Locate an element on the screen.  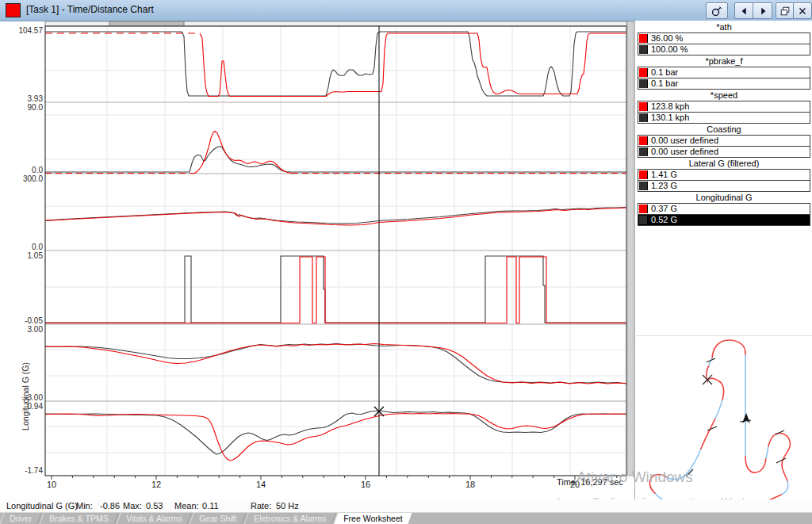
channel-group-header: Lateral G (filtered) is located at coordinates (723, 163).